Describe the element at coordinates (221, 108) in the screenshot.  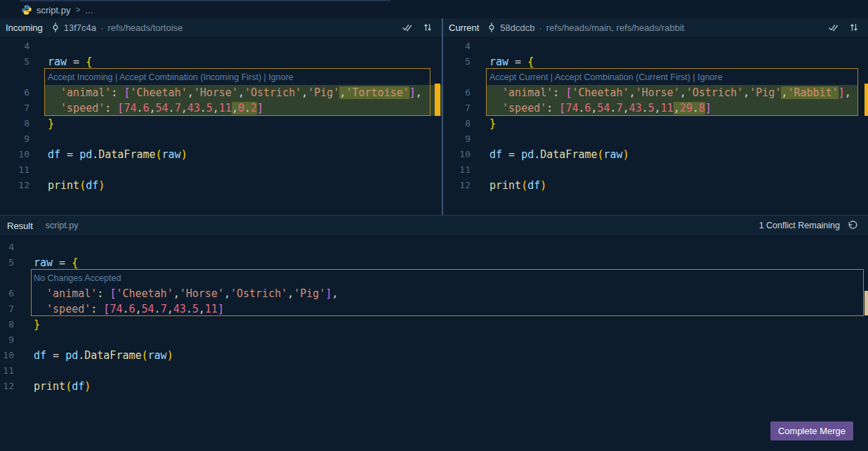
I see `code-line: 7 'speed': [74.6,54.7,43.5,11,0.2]` at that location.